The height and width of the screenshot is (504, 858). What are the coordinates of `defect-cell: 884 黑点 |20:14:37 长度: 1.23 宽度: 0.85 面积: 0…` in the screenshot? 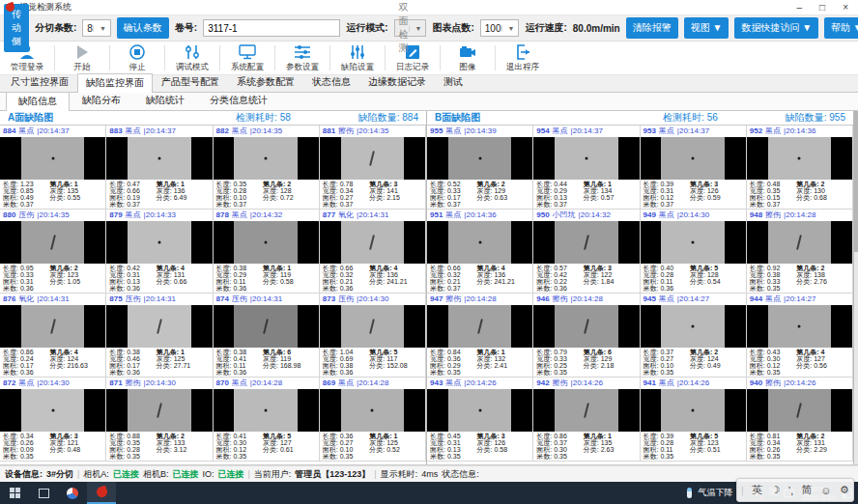 It's located at (53, 168).